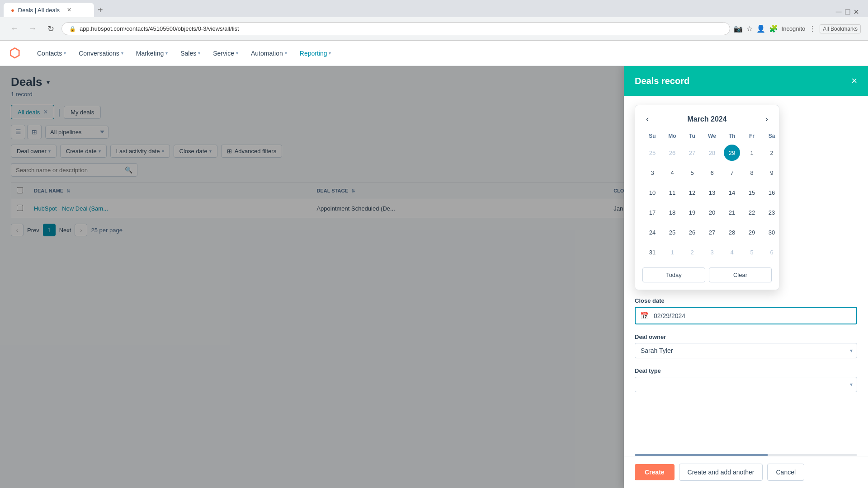 The image size is (868, 488). Describe the element at coordinates (732, 192) in the screenshot. I see `cal-day-14: 14` at that location.